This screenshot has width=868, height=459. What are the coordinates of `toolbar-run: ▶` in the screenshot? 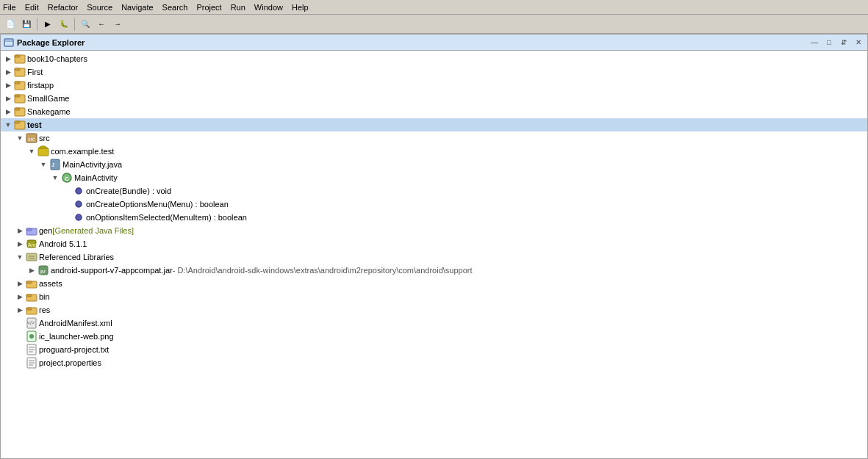 It's located at (48, 24).